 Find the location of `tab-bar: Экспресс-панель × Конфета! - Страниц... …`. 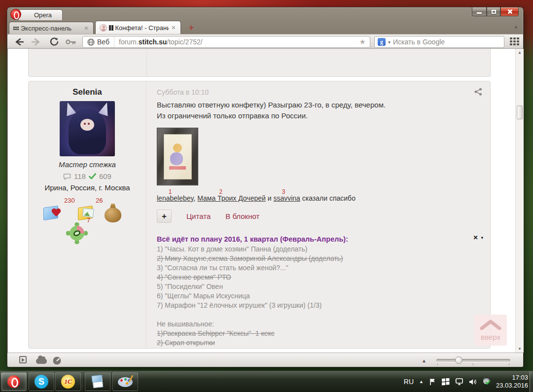

tab-bar: Экспресс-панель × Конфета! - Страниц... … is located at coordinates (265, 27).